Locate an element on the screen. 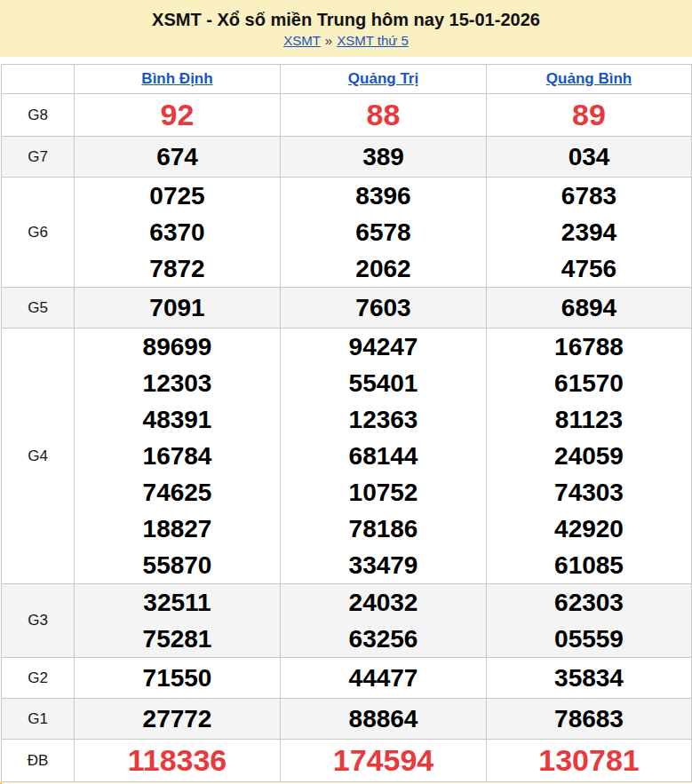 The width and height of the screenshot is (692, 784). result-number: 62303 is located at coordinates (589, 602).